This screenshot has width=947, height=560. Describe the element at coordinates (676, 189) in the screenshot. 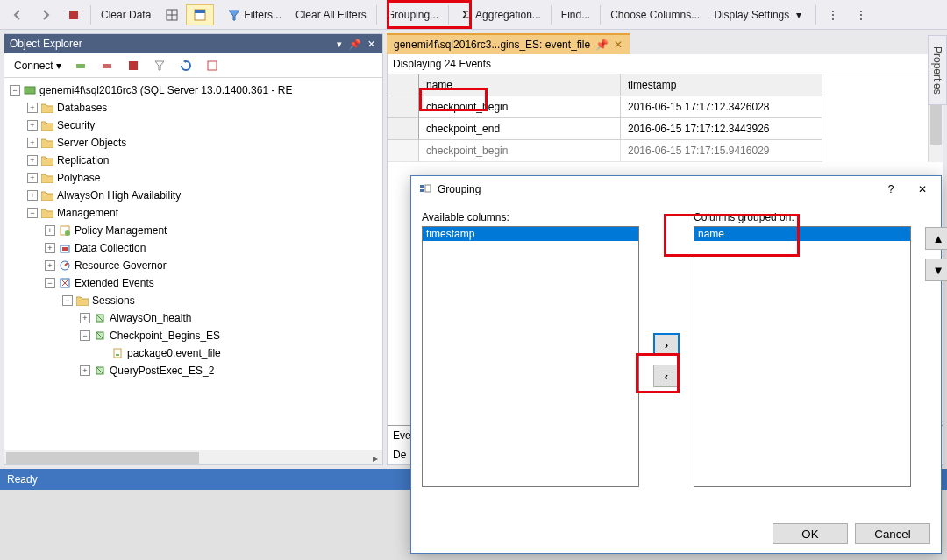

I see `dialog-titlebar: Grouping ? ✕` at that location.